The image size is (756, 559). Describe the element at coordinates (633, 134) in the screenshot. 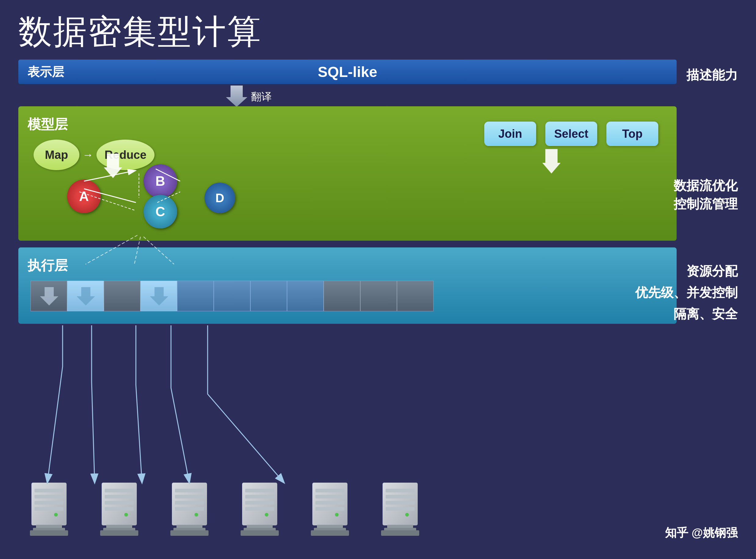

I see `top-box: Top` at that location.